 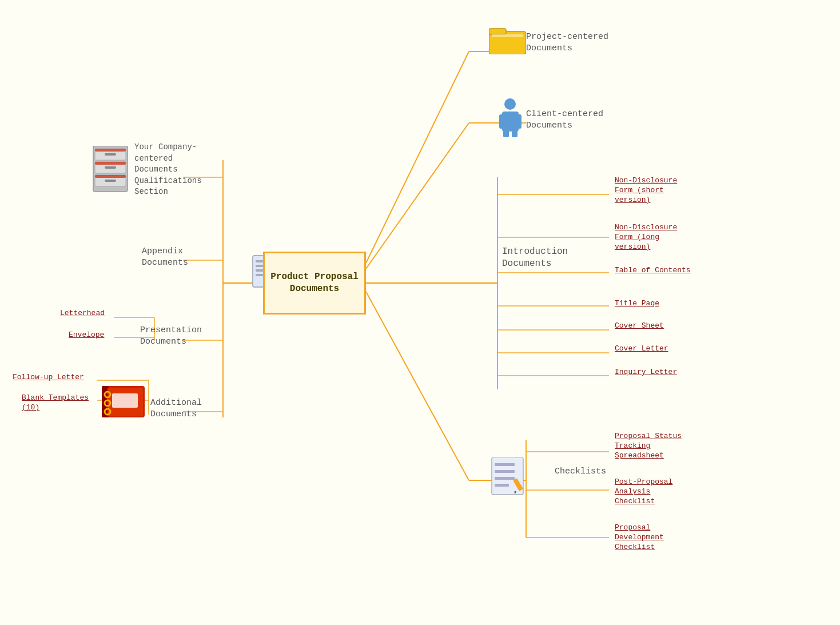 I want to click on letterhead-label: Letterhead, so click(x=82, y=313).